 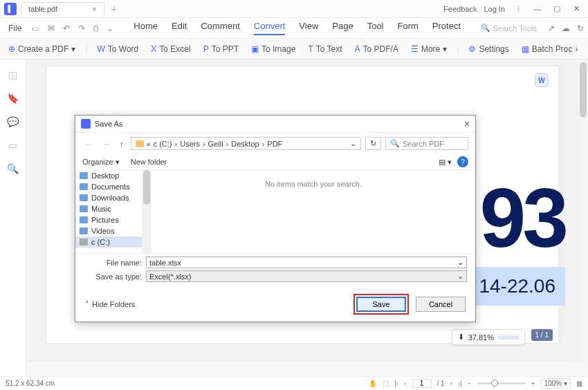 I want to click on filename-input: table.xlsx⌄, so click(x=306, y=263).